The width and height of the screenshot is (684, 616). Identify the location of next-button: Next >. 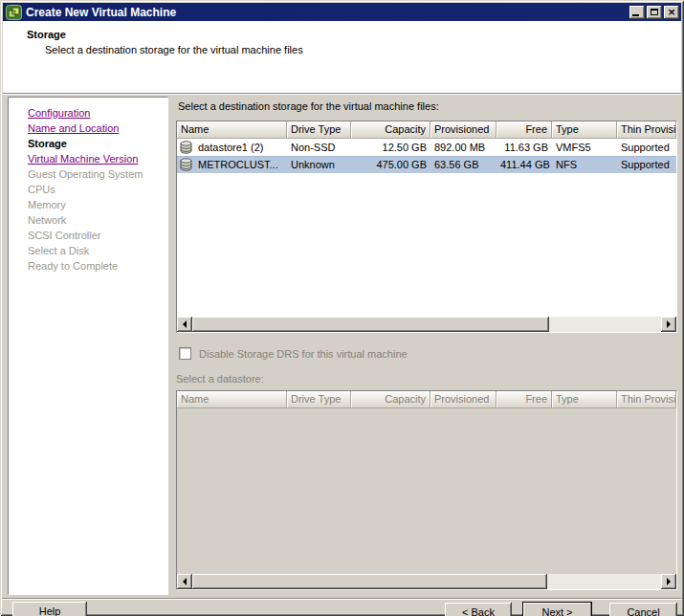
(557, 608).